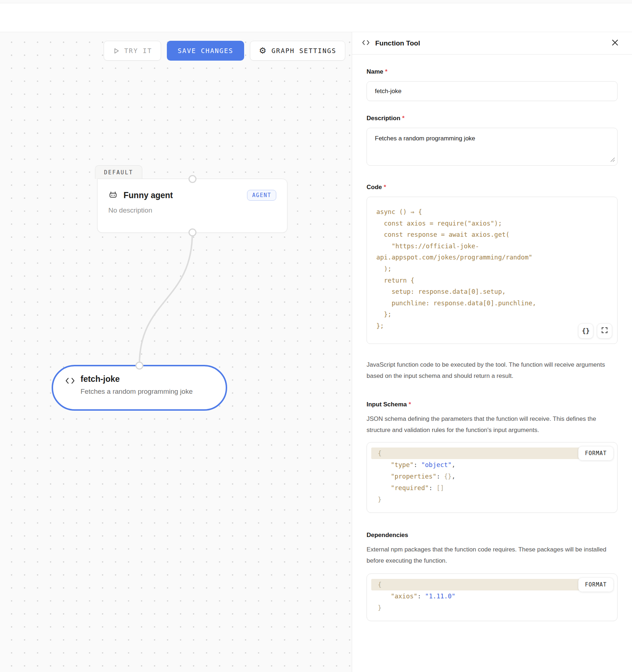  Describe the element at coordinates (192, 210) in the screenshot. I see `agent-node-description: No description` at that location.